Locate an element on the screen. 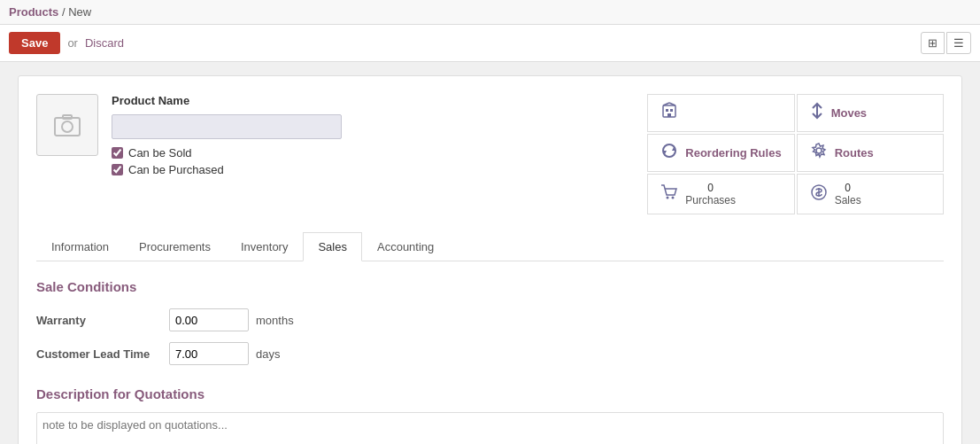 Image resolution: width=980 pixels, height=444 pixels. product-image is located at coordinates (67, 125).